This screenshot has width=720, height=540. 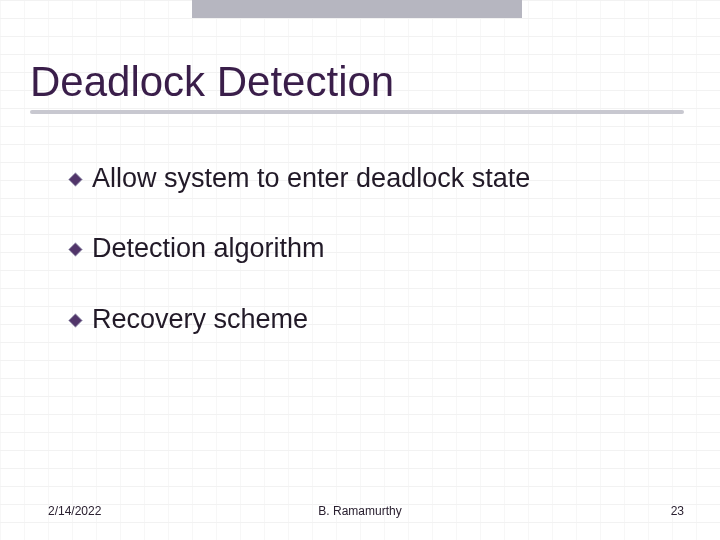 What do you see at coordinates (368, 319) in the screenshot?
I see `list-item: Recovery scheme` at bounding box center [368, 319].